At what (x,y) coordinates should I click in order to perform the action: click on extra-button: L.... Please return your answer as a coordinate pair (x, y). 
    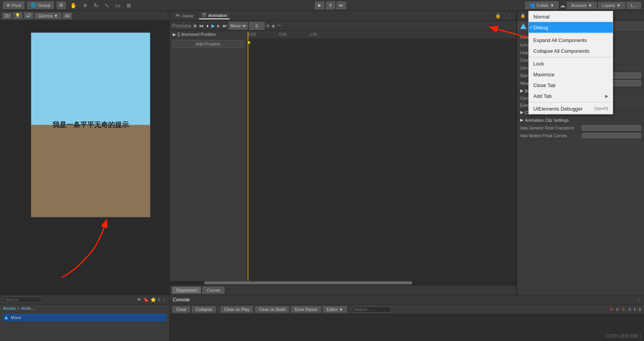
    Looking at the image, I should click on (634, 5).